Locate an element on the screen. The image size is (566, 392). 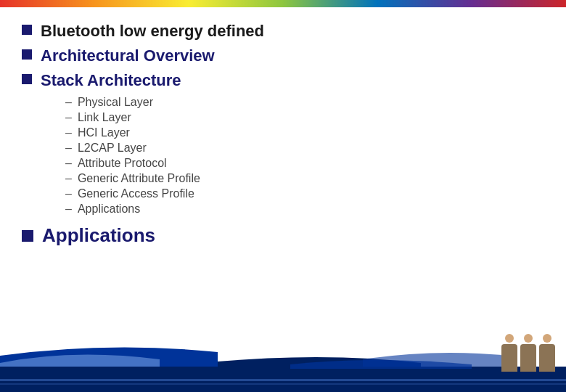
sub-dash-2: – is located at coordinates (68, 118).